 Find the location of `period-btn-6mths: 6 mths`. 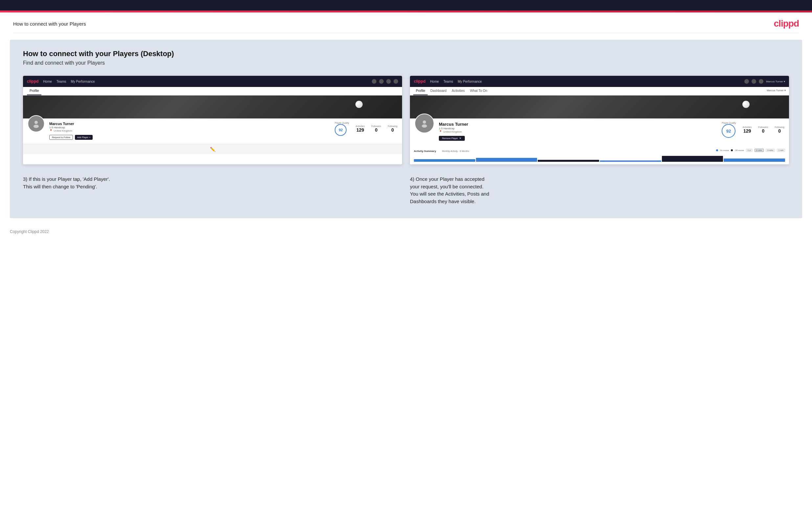

period-btn-6mths: 6 mths is located at coordinates (759, 150).